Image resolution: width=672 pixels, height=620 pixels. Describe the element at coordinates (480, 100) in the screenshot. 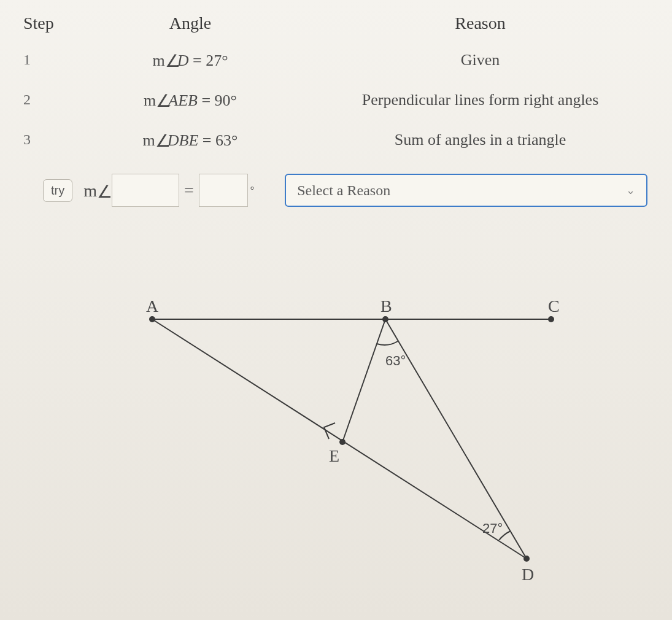

I see `reason-text: Perpendicular lines form right angles` at that location.